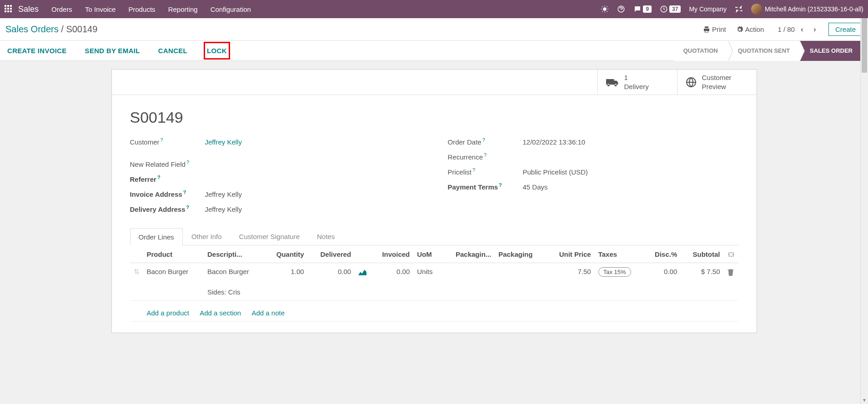 The image size is (868, 404). I want to click on th-description: Descripti..., so click(234, 254).